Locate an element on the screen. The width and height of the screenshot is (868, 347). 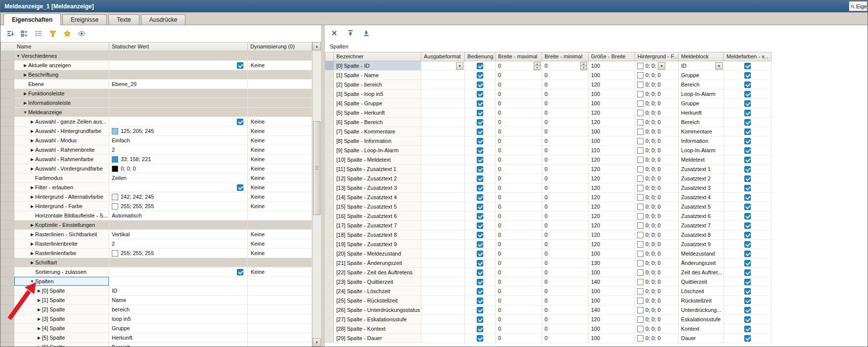
tab-ereignisse: Ereignisse is located at coordinates (85, 20).